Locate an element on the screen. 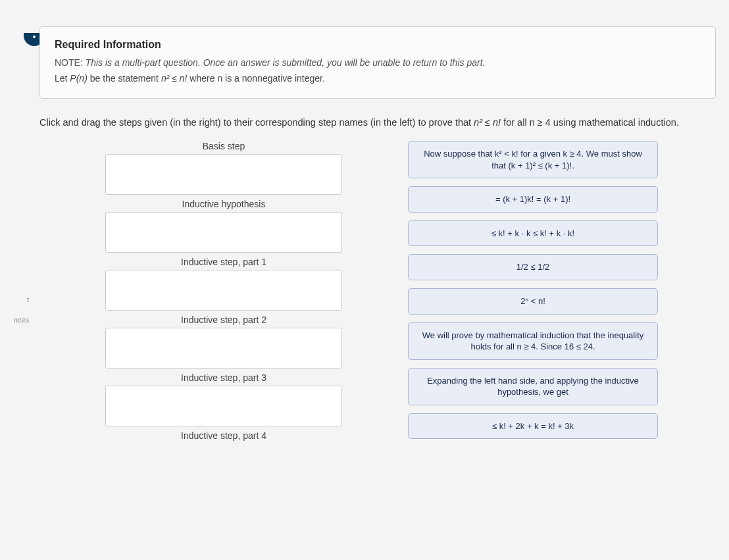 This screenshot has height=560, width=729. drop-slot-hypothesis is located at coordinates (224, 232).